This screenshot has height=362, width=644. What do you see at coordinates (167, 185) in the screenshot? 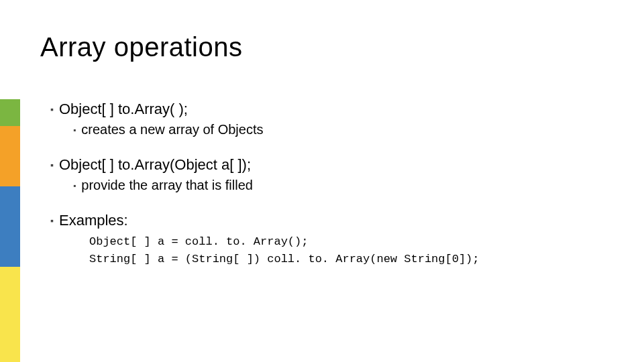
I see `sub-bullet-text: provide the array that is filled` at bounding box center [167, 185].